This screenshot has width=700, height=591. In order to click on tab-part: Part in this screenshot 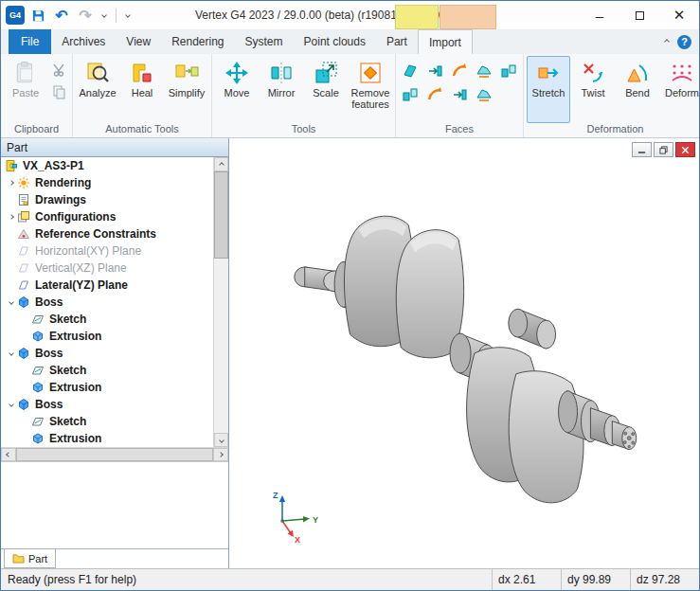, I will do `click(397, 42)`.